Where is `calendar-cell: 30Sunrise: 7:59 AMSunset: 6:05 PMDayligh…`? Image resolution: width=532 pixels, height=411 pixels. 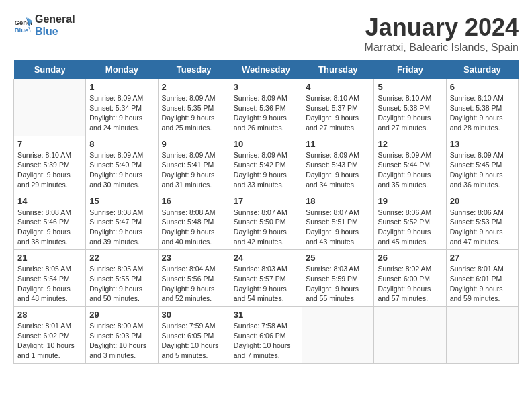 calendar-cell: 30Sunrise: 7:59 AMSunset: 6:05 PMDayligh… is located at coordinates (193, 336).